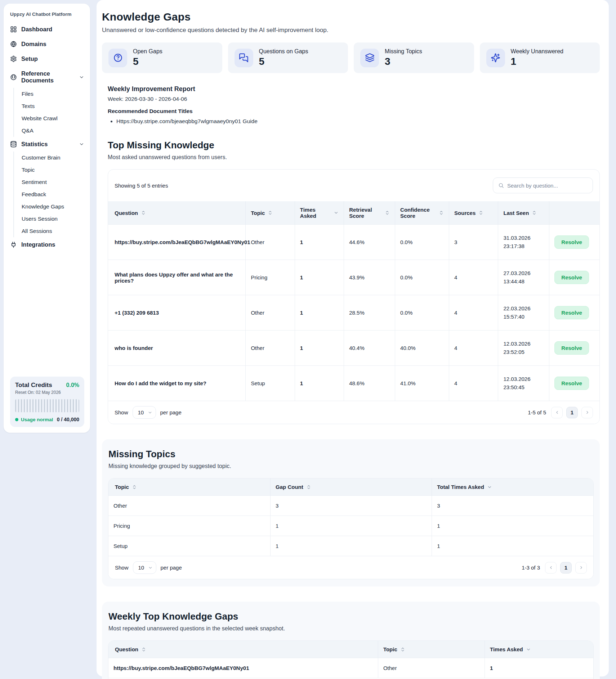 The height and width of the screenshot is (679, 616). Describe the element at coordinates (47, 44) in the screenshot. I see `sidebar-item-domains: Domains` at that location.